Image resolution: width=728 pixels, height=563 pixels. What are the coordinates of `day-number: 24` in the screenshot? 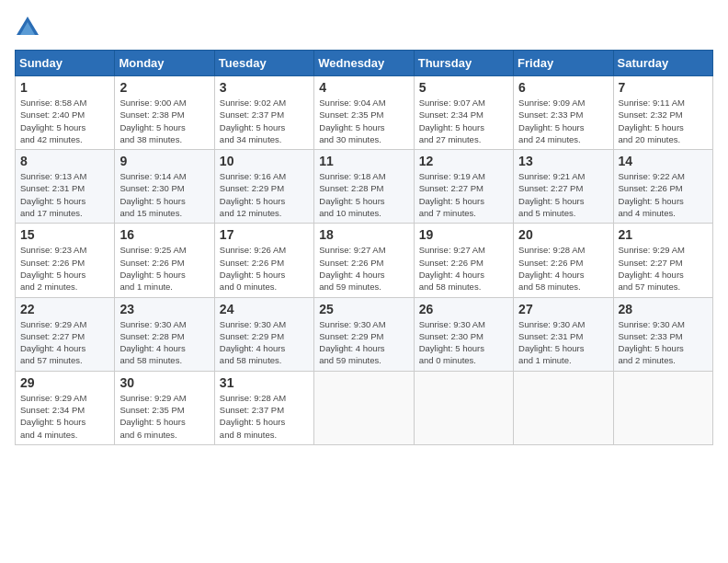 It's located at (265, 309).